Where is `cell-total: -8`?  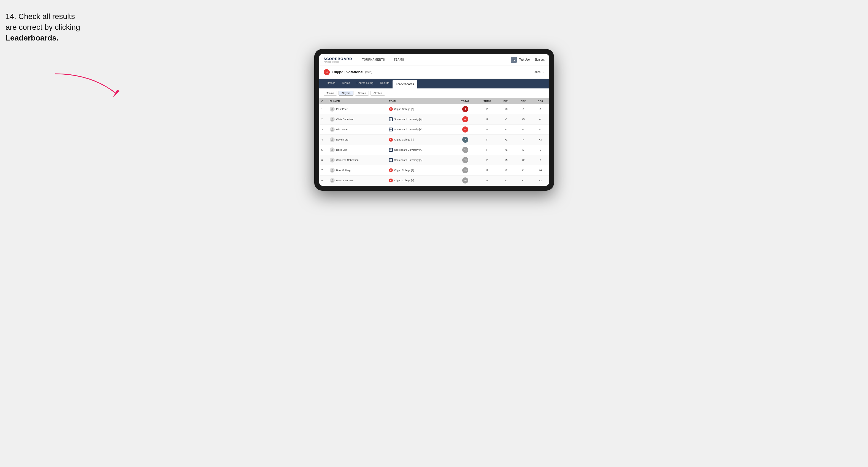 cell-total: -8 is located at coordinates (465, 109).